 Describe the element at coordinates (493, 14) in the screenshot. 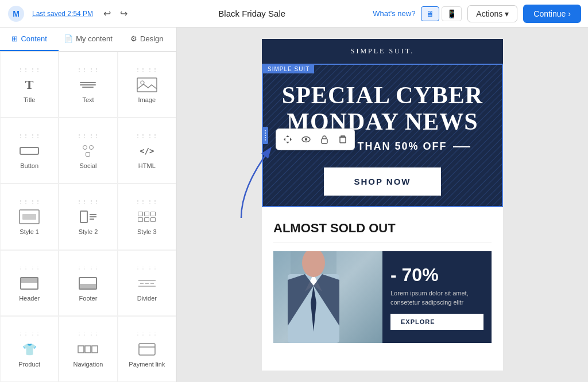

I see `actions-button: Actions ▾` at that location.